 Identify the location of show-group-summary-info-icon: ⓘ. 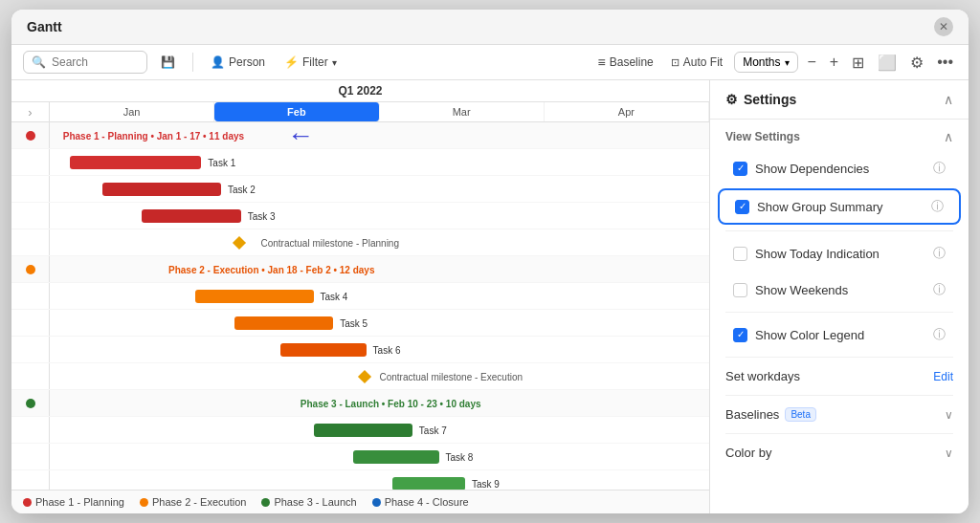
(938, 207).